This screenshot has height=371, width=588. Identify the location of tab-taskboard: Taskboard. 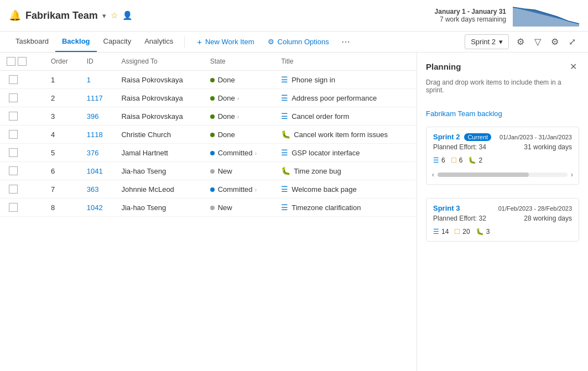
(32, 42).